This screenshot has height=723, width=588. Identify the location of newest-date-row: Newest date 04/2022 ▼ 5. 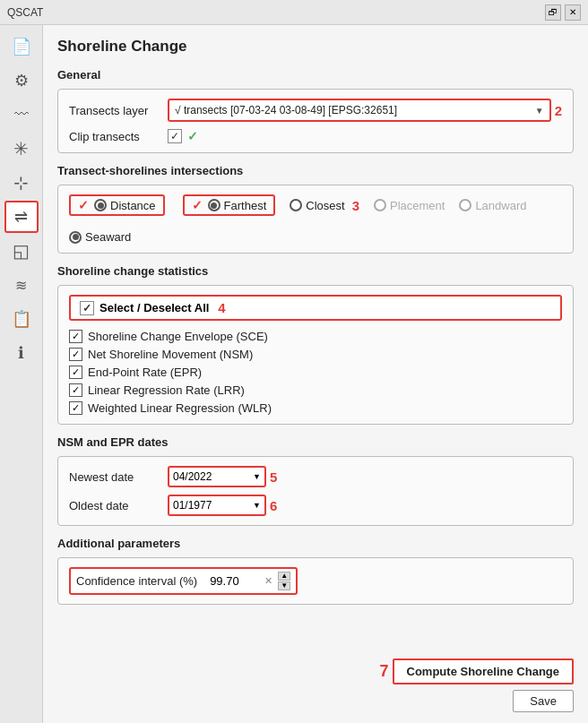
(316, 477).